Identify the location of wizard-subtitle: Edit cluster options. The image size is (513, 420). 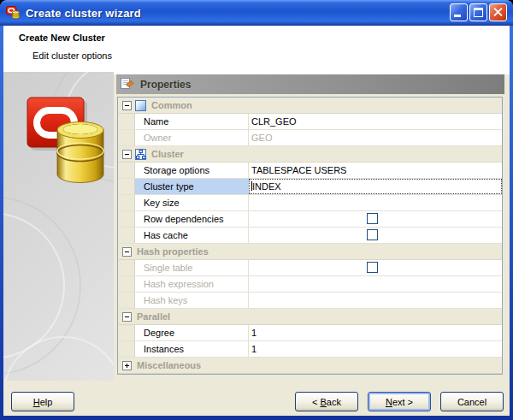
(72, 56).